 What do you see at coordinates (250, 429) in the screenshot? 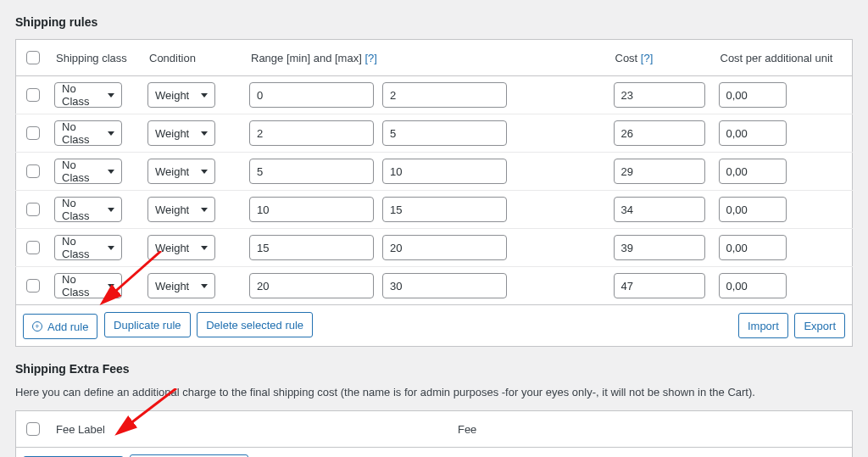
I see `col-fee-label: Fee Label` at bounding box center [250, 429].